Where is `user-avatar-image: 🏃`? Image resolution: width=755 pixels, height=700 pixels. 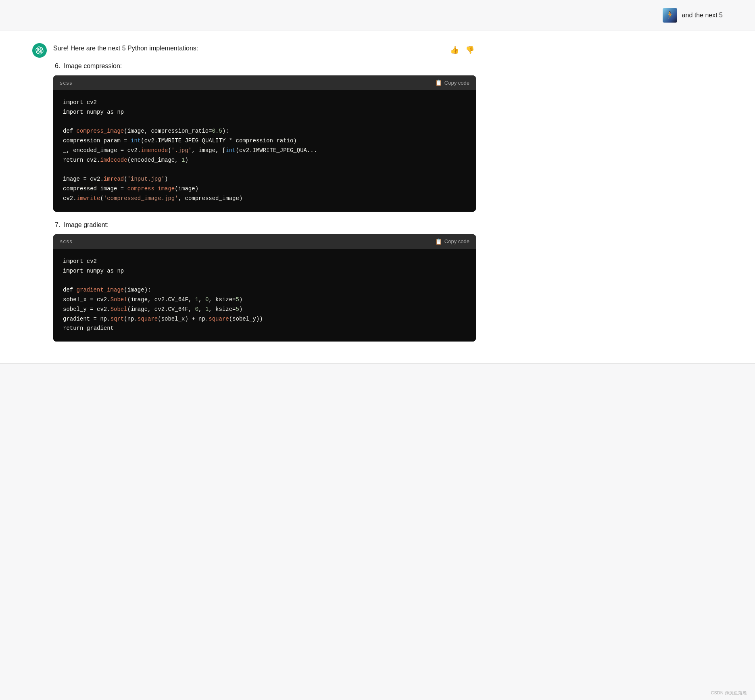 user-avatar-image: 🏃 is located at coordinates (670, 15).